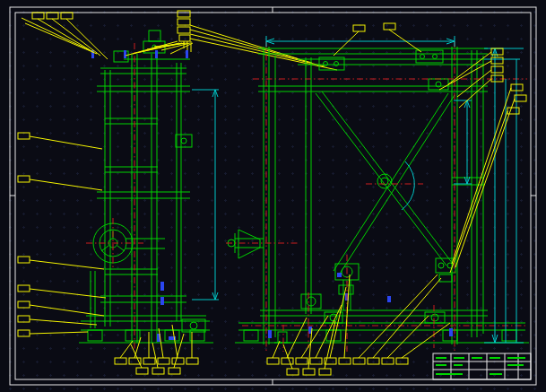 Image resolution: width=546 pixels, height=392 pixels. Describe the element at coordinates (482, 366) in the screenshot. I see `title-block` at that location.